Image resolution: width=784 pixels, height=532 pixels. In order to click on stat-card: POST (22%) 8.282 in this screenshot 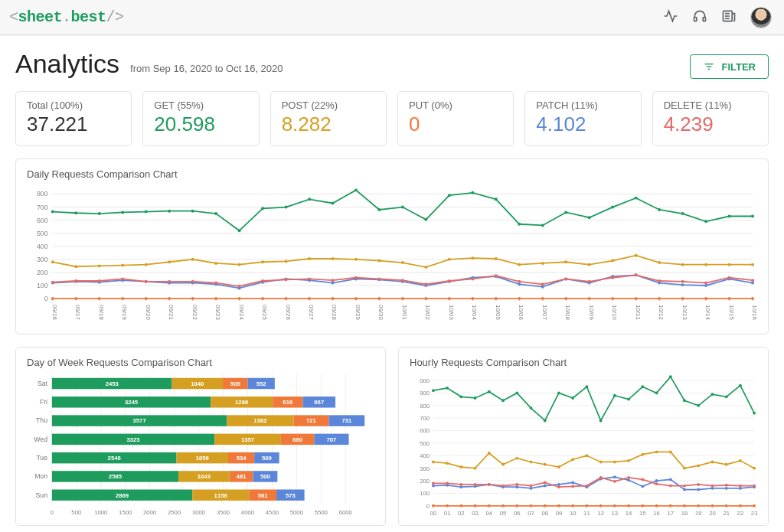, I will do `click(328, 119)`.